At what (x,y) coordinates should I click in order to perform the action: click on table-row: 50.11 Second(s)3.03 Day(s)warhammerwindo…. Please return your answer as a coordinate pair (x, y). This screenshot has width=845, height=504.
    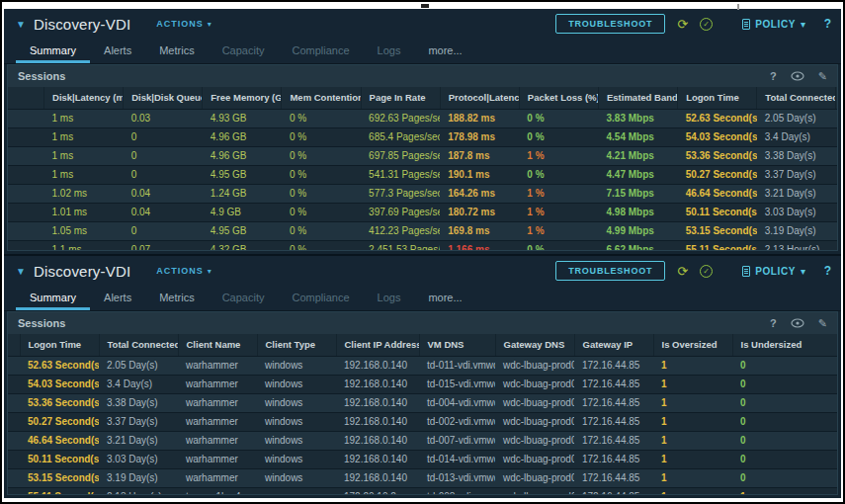
    Looking at the image, I should click on (423, 459).